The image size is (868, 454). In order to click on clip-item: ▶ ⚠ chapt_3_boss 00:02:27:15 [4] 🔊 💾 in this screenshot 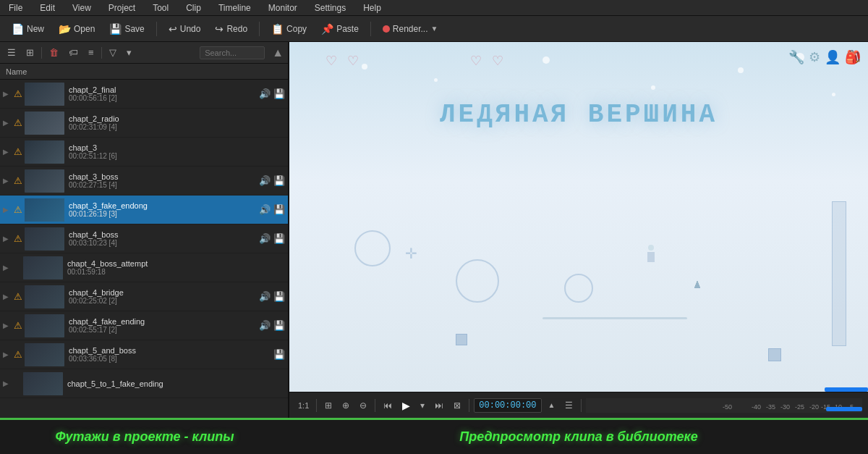, I will do `click(144, 181)`.